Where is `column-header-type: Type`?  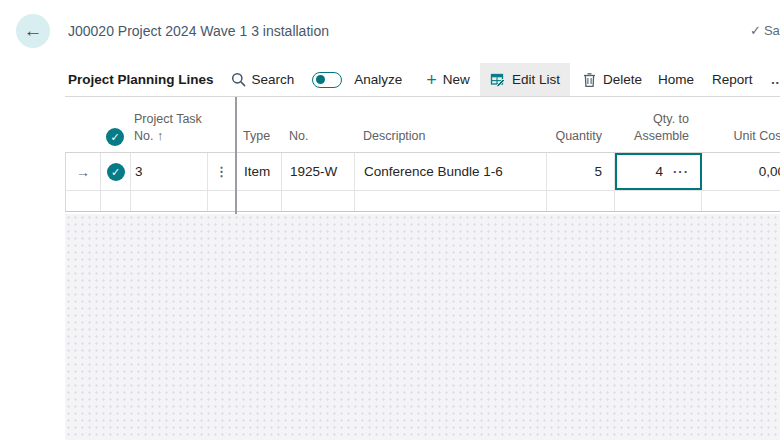 column-header-type: Type is located at coordinates (258, 124).